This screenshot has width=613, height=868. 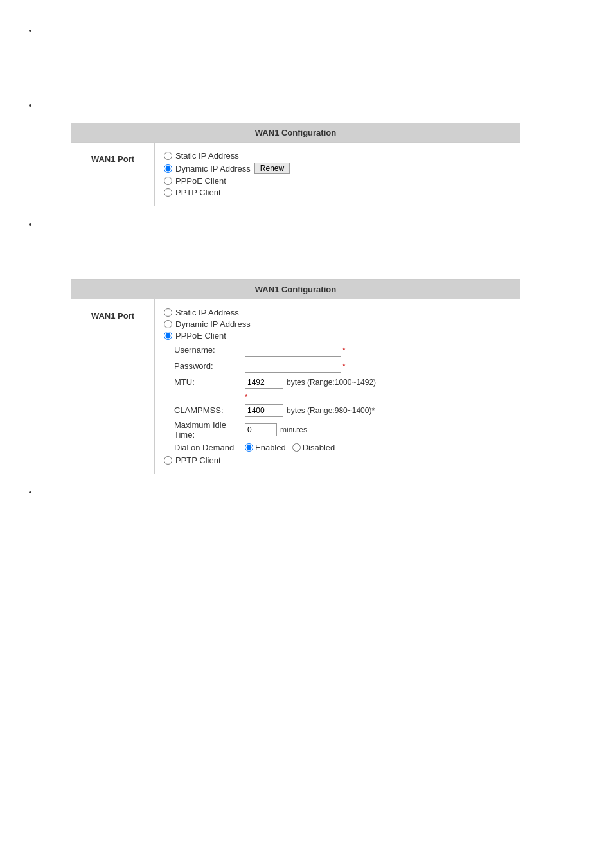 What do you see at coordinates (342, 398) in the screenshot?
I see `pppoe-fields: Username: * Password: * MTU: bytes (Rang…` at bounding box center [342, 398].